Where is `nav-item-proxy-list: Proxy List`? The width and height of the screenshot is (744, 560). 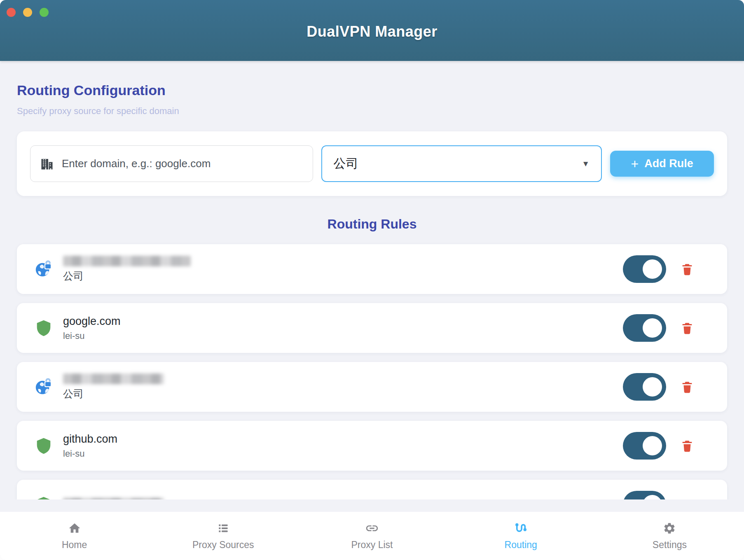 nav-item-proxy-list: Proxy List is located at coordinates (372, 536).